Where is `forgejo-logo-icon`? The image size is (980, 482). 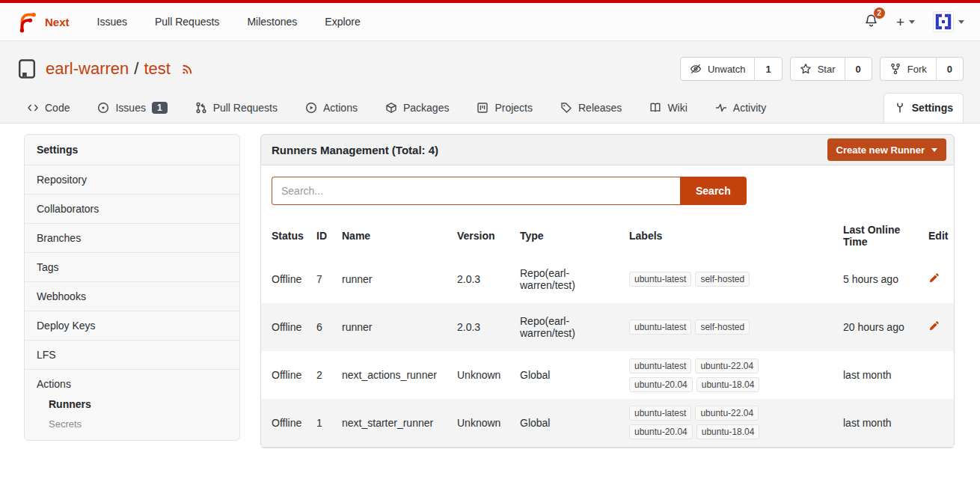
forgejo-logo-icon is located at coordinates (27, 22).